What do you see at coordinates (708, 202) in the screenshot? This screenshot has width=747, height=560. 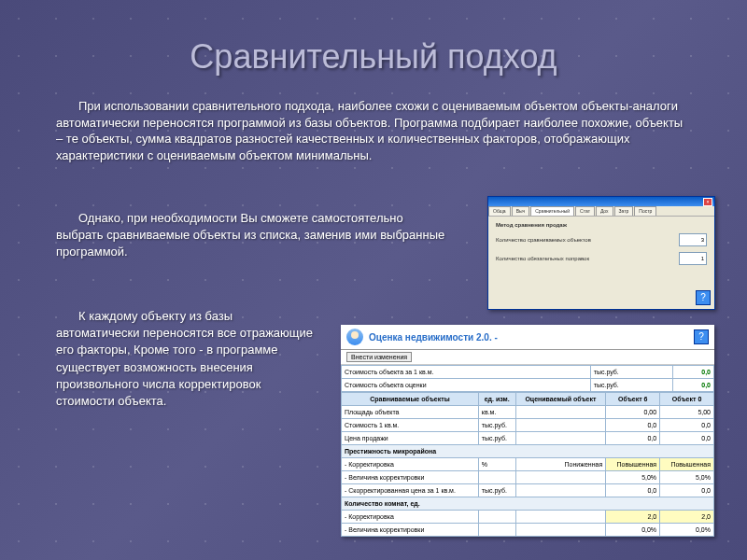 I see `close-icon: ×` at bounding box center [708, 202].